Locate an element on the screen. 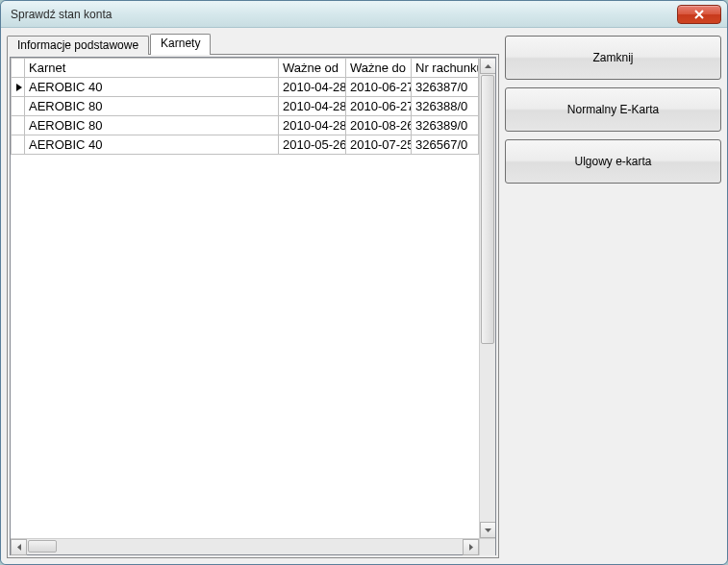  vertical-scrollbar is located at coordinates (487, 298).